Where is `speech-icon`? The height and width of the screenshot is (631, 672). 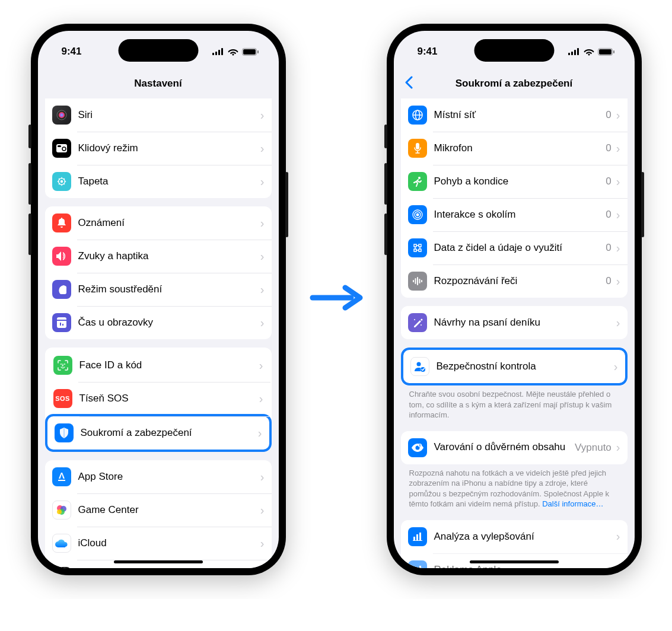
speech-icon is located at coordinates (418, 281).